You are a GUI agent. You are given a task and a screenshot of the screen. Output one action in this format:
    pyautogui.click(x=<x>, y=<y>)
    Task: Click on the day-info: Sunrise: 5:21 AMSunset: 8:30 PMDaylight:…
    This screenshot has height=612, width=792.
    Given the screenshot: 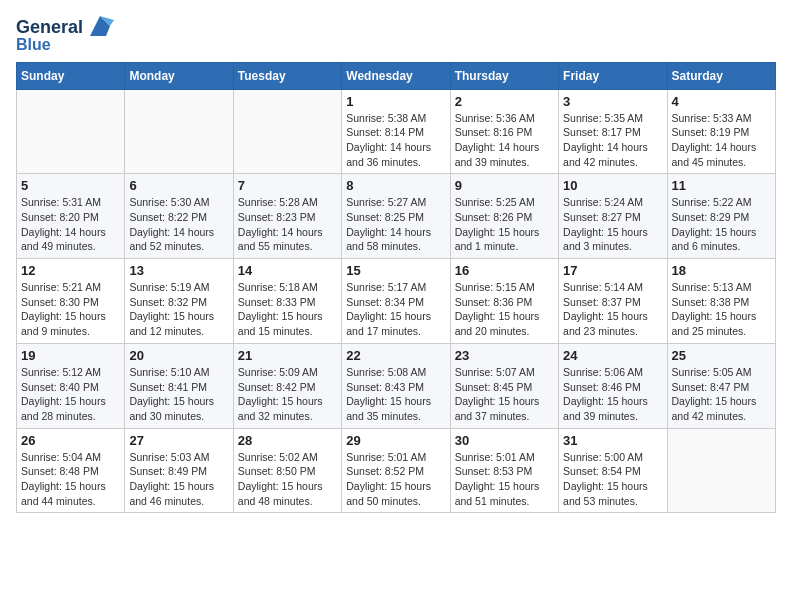 What is the action you would take?
    pyautogui.click(x=70, y=310)
    